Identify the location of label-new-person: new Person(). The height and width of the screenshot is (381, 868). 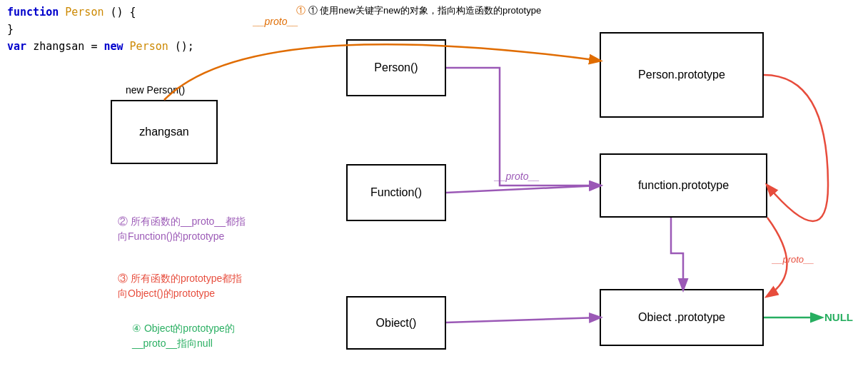
(156, 90).